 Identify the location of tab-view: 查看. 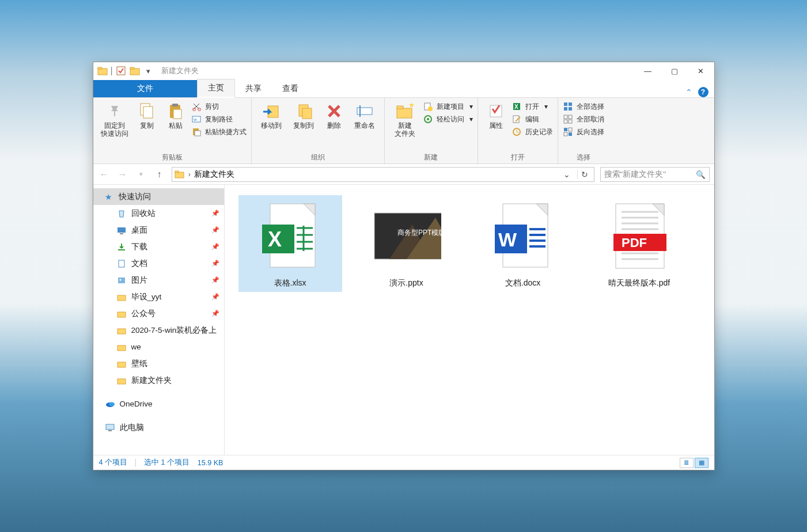
(290, 89).